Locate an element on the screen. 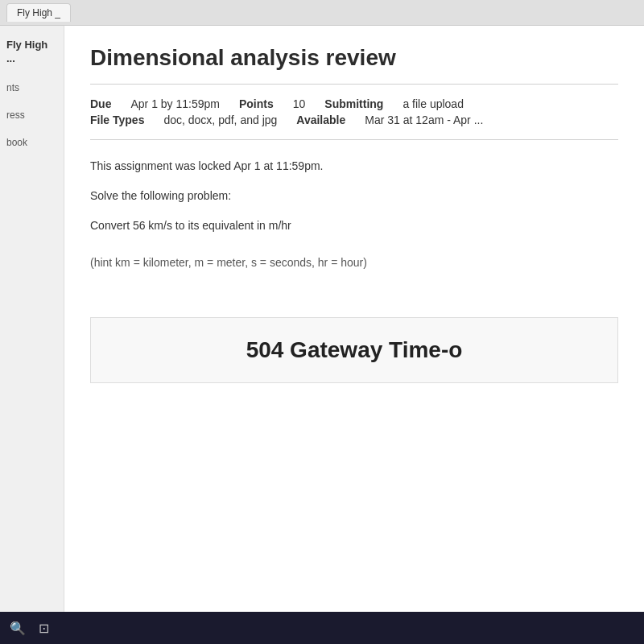 The width and height of the screenshot is (644, 644). page-title: Dimensional analysis review is located at coordinates (354, 58).